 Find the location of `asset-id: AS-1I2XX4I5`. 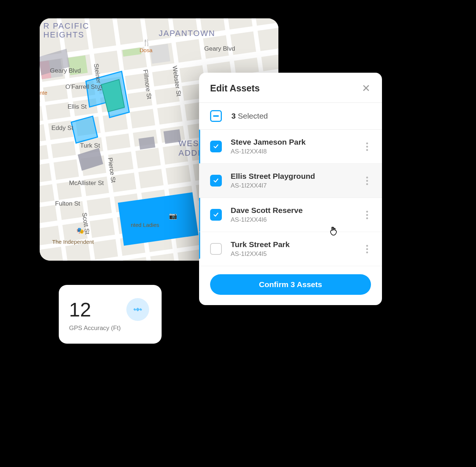

asset-id: AS-1I2XX4I5 is located at coordinates (292, 254).